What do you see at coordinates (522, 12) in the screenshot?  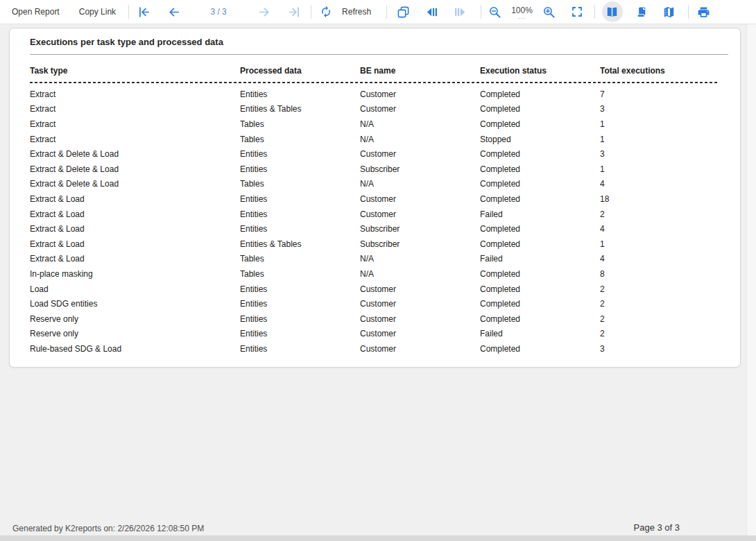 I see `zoom-level-select: 100% ...` at bounding box center [522, 12].